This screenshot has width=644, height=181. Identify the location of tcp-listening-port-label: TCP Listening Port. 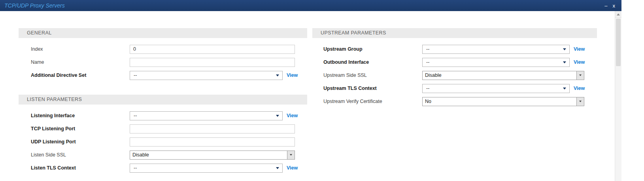
(74, 129).